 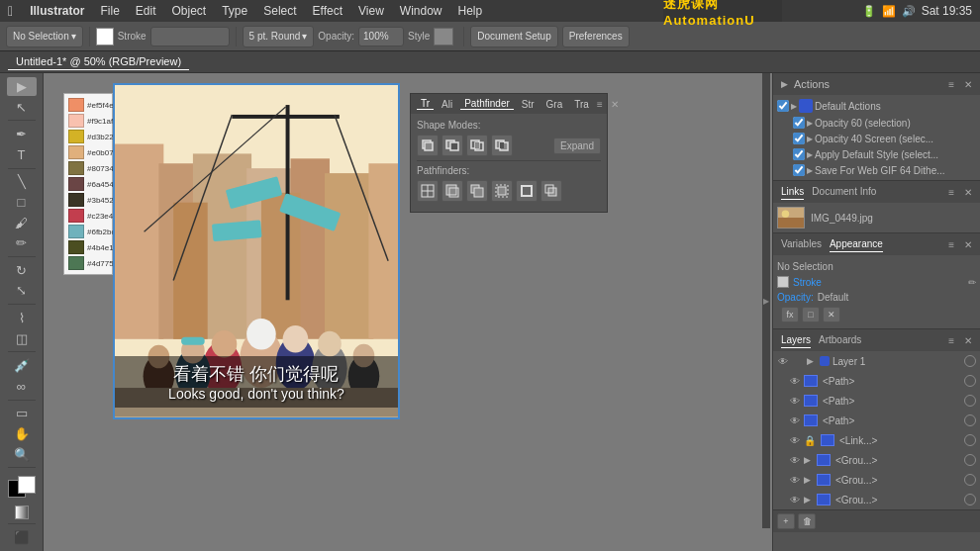 What do you see at coordinates (190, 11) in the screenshot?
I see `menu-object: Object` at bounding box center [190, 11].